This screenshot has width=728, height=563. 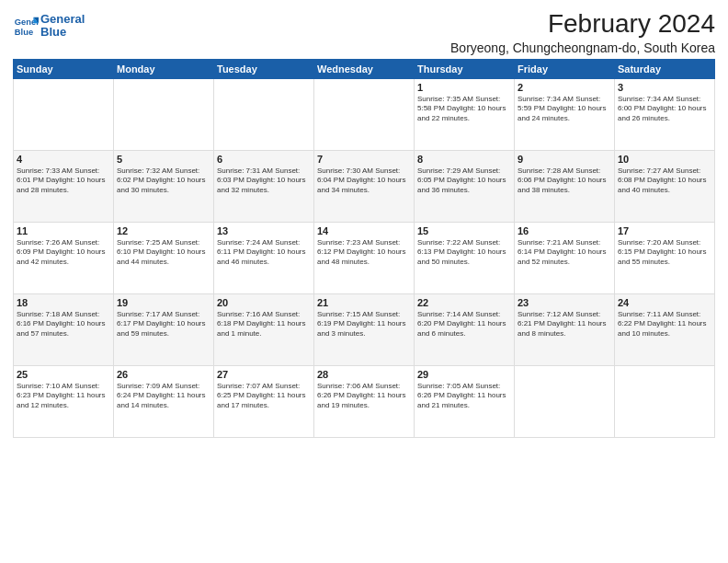 I want to click on logo-text-line1: General, so click(x=63, y=19).